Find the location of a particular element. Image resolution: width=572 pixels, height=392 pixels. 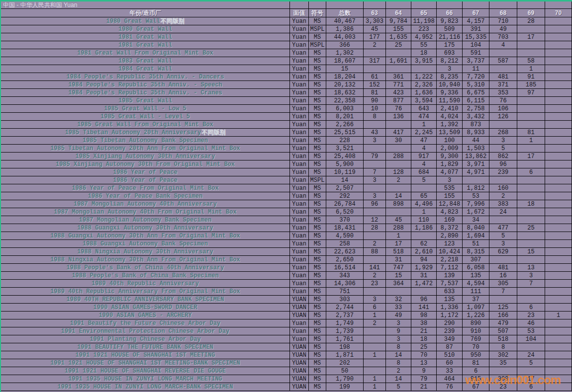

grade-67-cell: 915 is located at coordinates (476, 379).